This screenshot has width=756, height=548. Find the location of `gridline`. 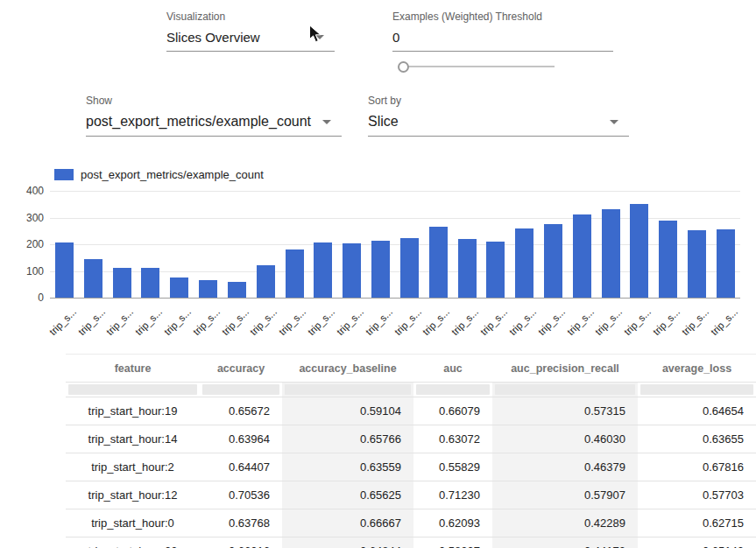

gridline is located at coordinates (395, 298).